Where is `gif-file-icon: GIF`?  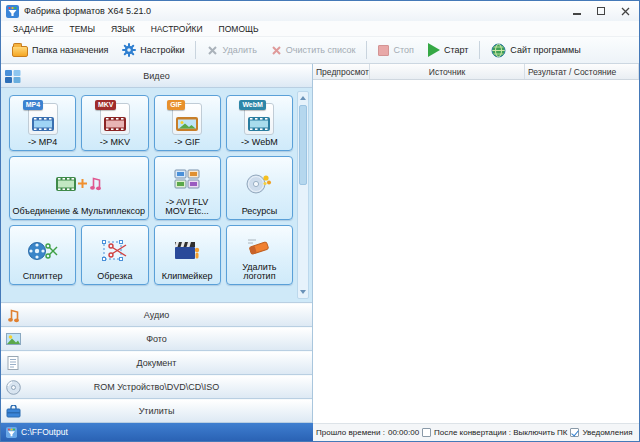
gif-file-icon: GIF is located at coordinates (187, 119).